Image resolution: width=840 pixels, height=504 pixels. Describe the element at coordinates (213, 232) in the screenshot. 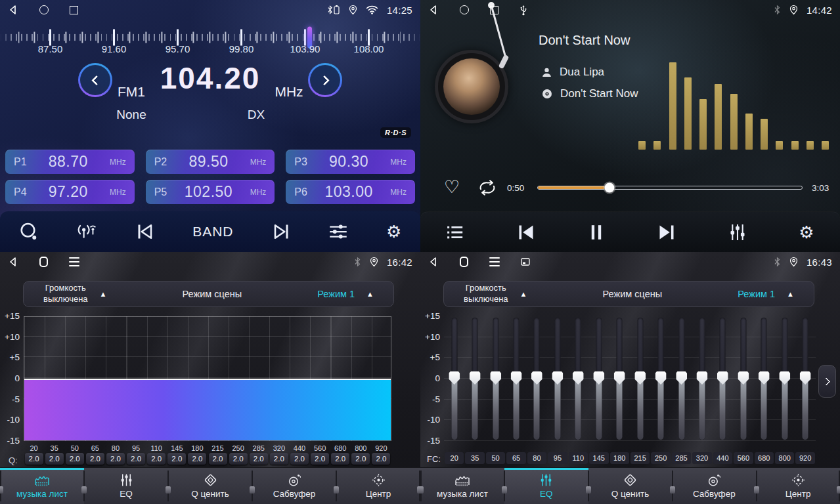

I see `band-button: BAND` at that location.